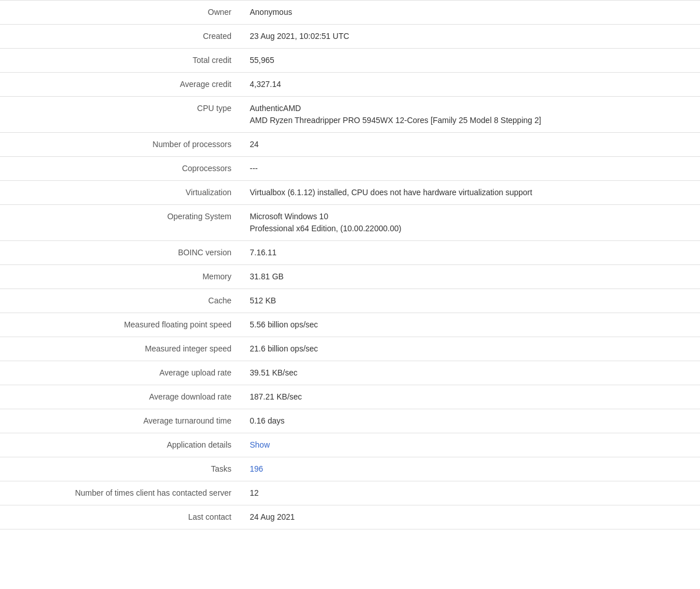 The height and width of the screenshot is (589, 700). Describe the element at coordinates (470, 253) in the screenshot. I see `row-value: 7.16.11` at that location.